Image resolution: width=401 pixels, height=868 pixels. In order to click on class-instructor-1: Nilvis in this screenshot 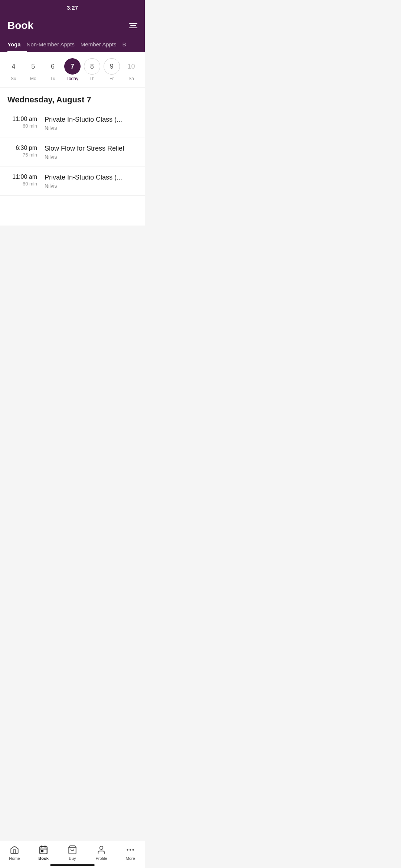, I will do `click(91, 128)`.